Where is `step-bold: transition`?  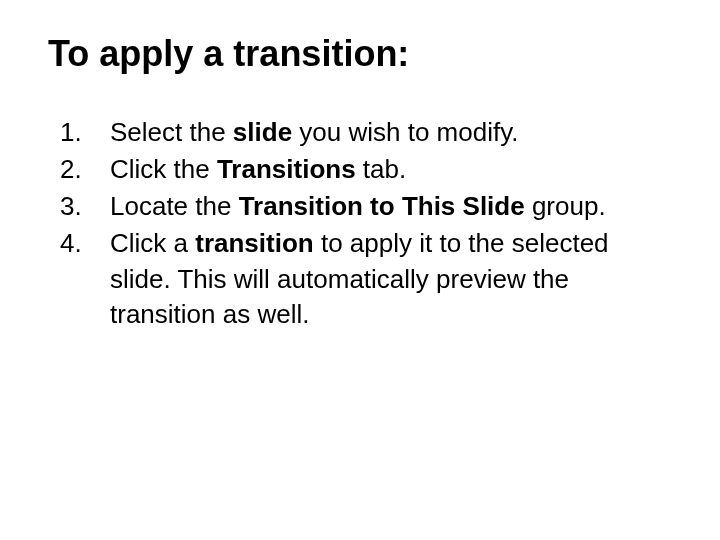 step-bold: transition is located at coordinates (254, 243).